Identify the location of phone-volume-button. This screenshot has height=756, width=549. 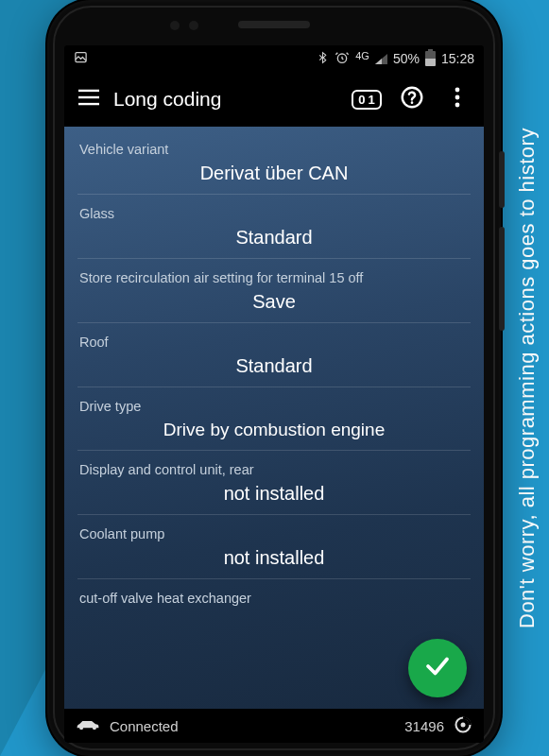
(502, 279).